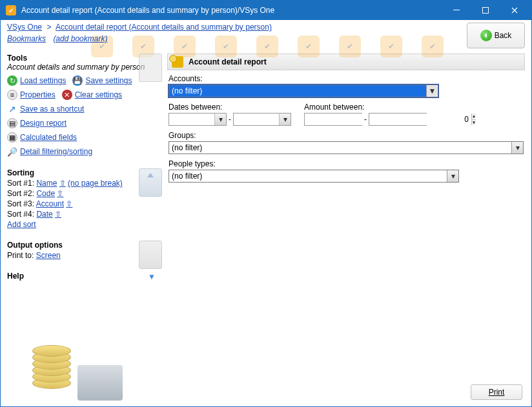 This screenshot has width=532, height=407. I want to click on accounts-combo: (no filter) ▼, so click(303, 91).